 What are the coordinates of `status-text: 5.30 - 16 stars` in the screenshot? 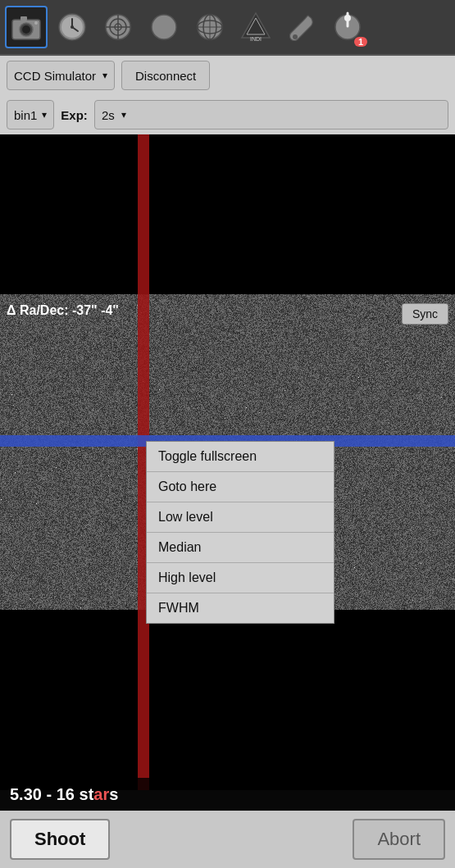 It's located at (64, 795).